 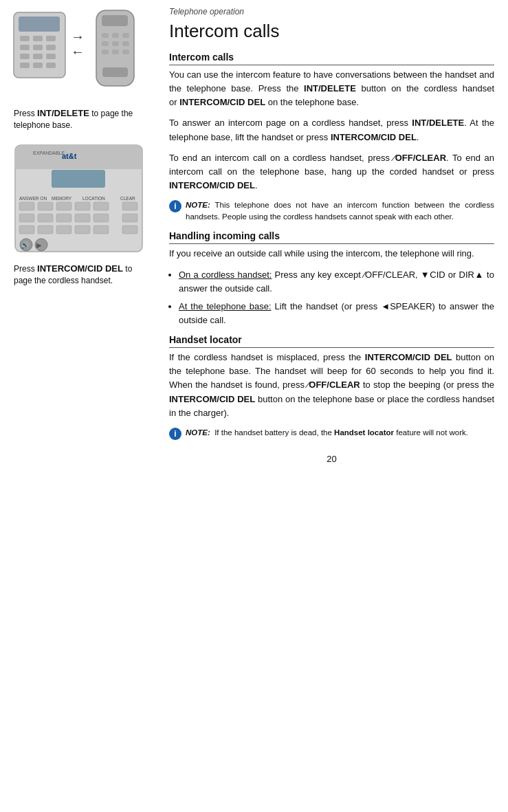 I want to click on info-icon: i, so click(x=175, y=206).